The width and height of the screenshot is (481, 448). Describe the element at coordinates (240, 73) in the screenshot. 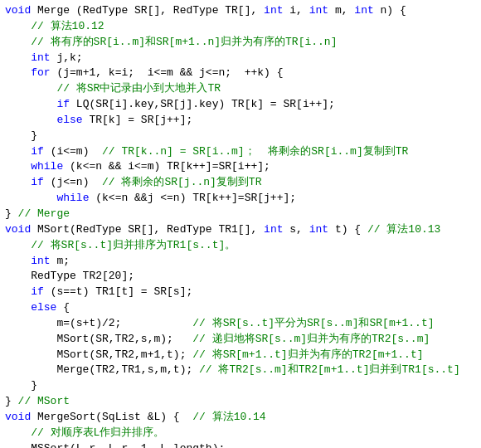

I see `code-line: for (j=m+1, k=i; i<=m && j<=n; ++k) {` at that location.